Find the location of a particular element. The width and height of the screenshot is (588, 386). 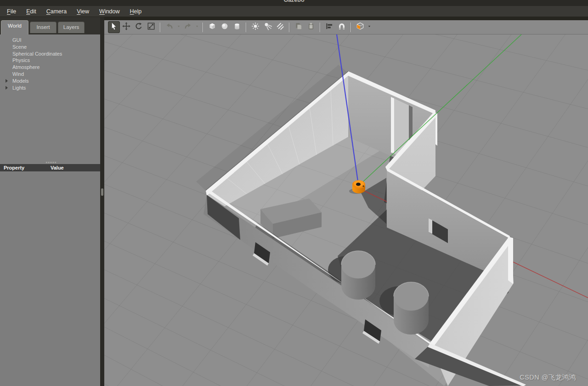

panel-splitter is located at coordinates (50, 163).